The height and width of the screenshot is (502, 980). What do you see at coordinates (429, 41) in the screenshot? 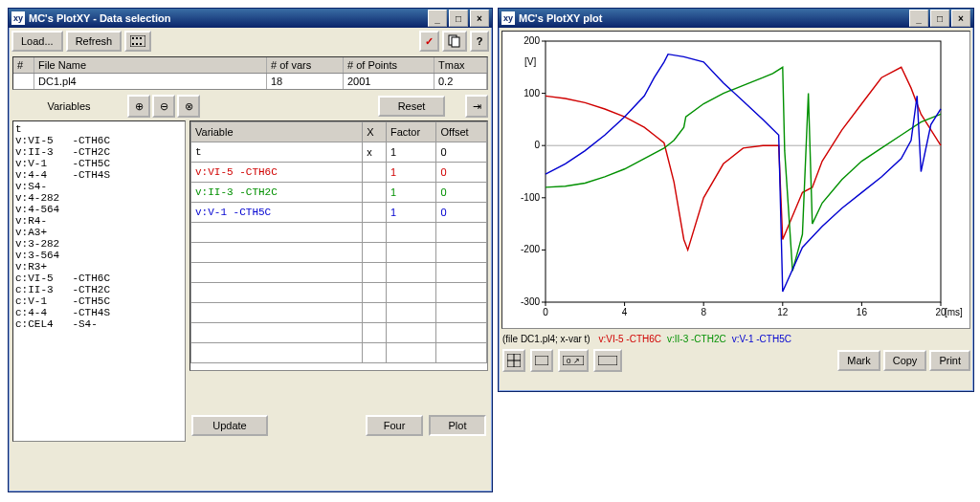
I see `check-icon-button: ✓` at bounding box center [429, 41].